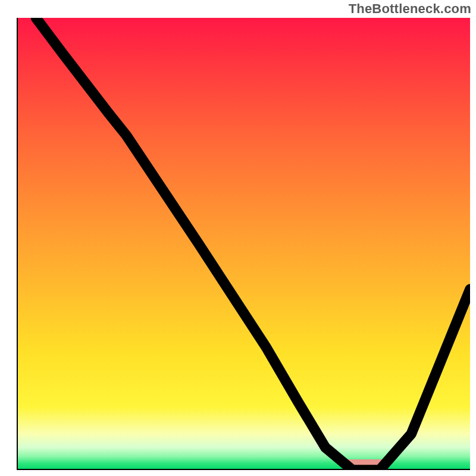 This screenshot has height=476, width=476. I want to click on watermark-text: TheBottleneck.com, so click(410, 9).